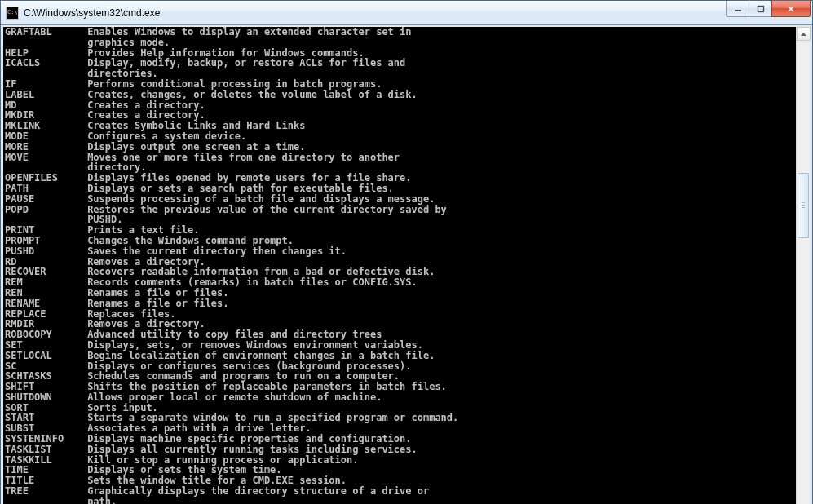  I want to click on console-line: PAUSE Suspends processing of a batch fil…, so click(400, 199).